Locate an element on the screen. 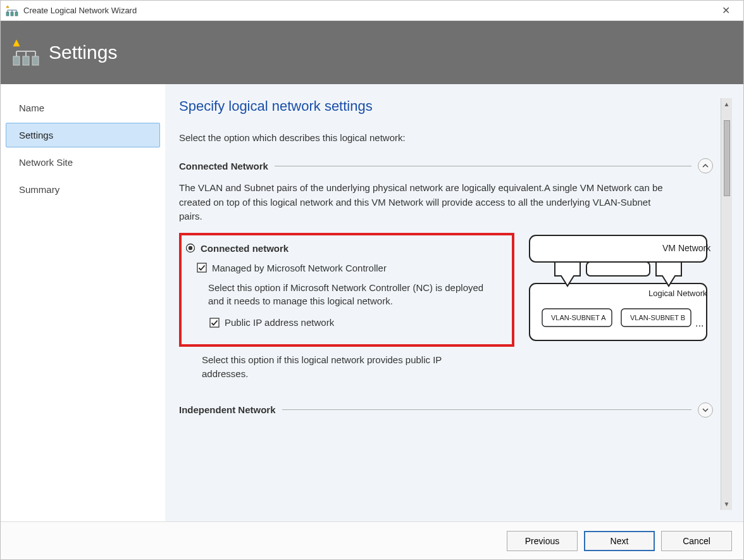 This screenshot has height=560, width=744. chevron-up-icon is located at coordinates (705, 166).